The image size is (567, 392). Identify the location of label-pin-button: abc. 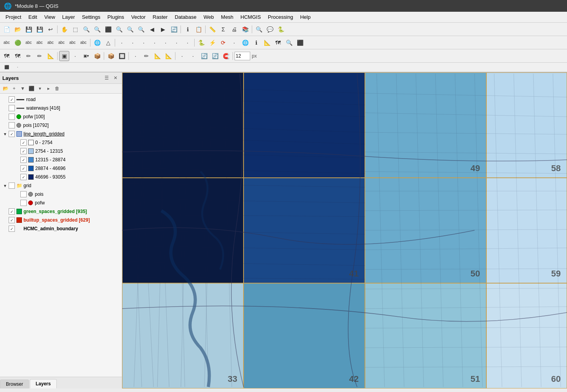
(40, 43).